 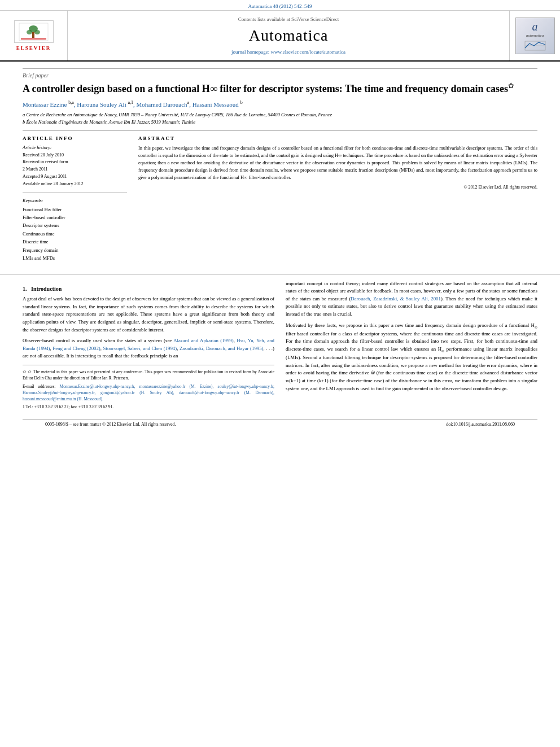 I want to click on article-history: Article history: Received 20 July 2010 R…, so click(x=75, y=169).